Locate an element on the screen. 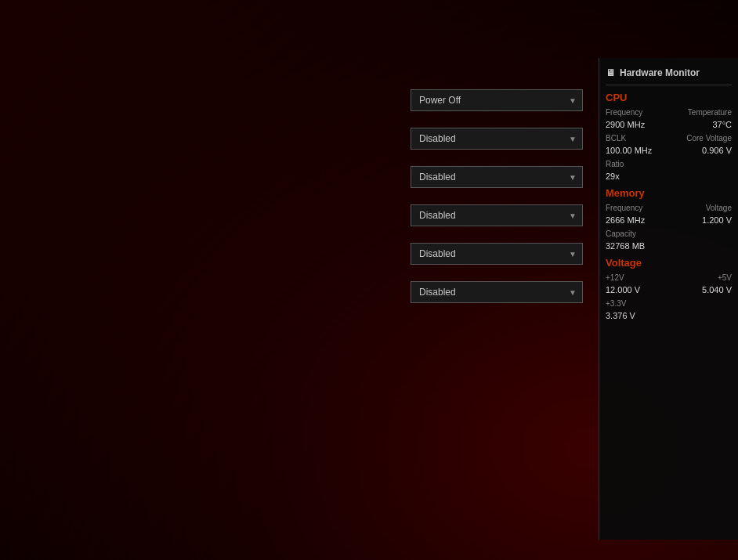  bclk-value: 100.00 MHz is located at coordinates (628, 150).